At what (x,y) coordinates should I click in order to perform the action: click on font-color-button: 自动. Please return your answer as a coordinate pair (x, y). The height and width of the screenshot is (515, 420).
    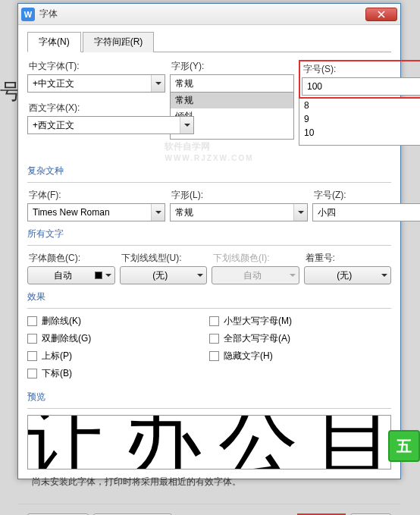
    Looking at the image, I should click on (71, 275).